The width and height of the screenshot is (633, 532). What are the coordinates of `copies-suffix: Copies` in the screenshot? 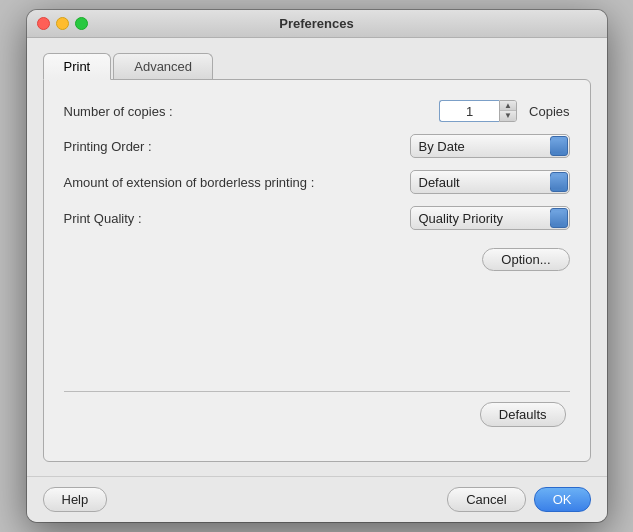 It's located at (549, 112).